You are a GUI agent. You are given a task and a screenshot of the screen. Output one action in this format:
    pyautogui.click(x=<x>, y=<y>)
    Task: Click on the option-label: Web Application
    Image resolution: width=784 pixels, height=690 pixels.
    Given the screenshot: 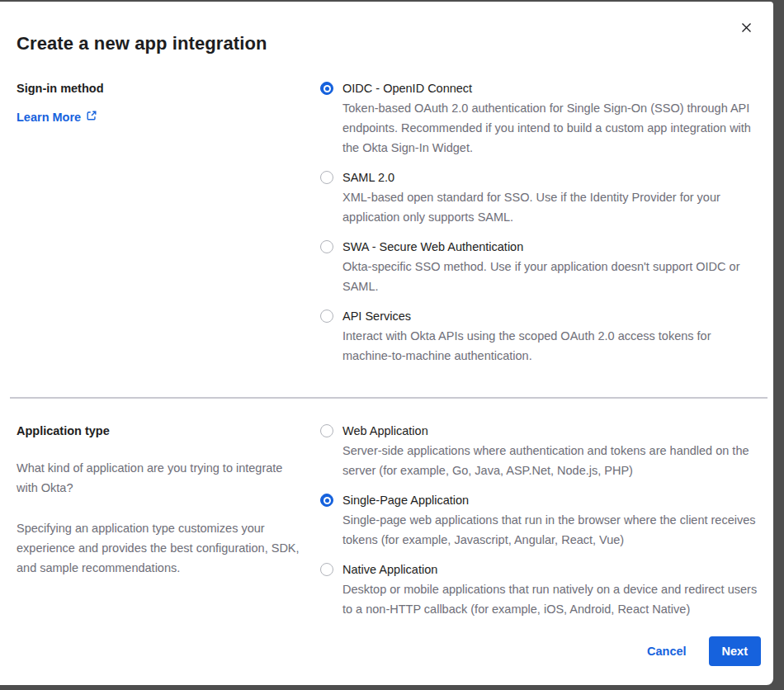 What is the action you would take?
    pyautogui.click(x=550, y=431)
    